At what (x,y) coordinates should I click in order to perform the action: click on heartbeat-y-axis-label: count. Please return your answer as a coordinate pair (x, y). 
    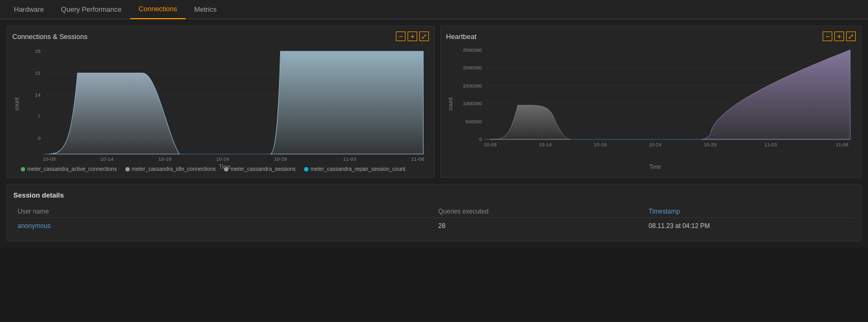
    Looking at the image, I should click on (450, 104).